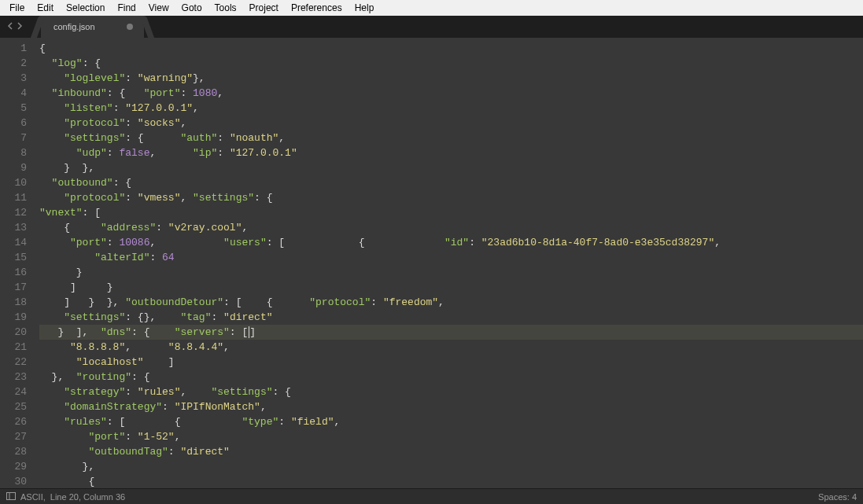  I want to click on menu-selection: Selection, so click(85, 8).